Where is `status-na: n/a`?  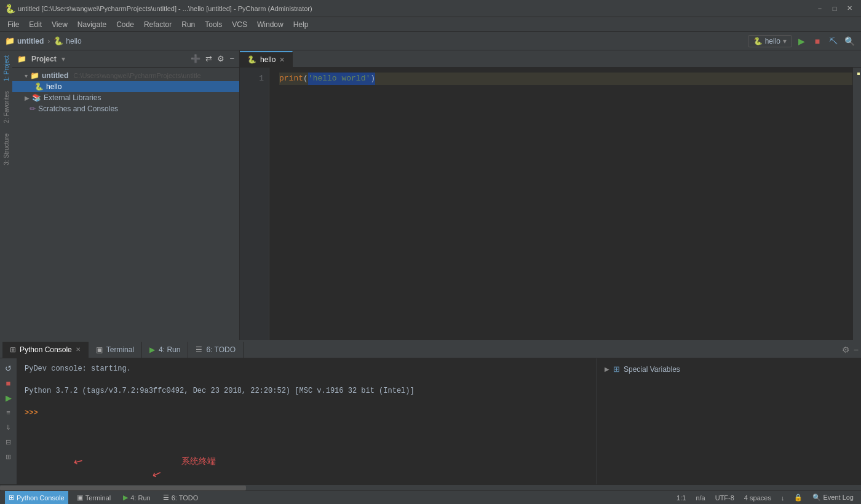 status-na: n/a is located at coordinates (700, 498).